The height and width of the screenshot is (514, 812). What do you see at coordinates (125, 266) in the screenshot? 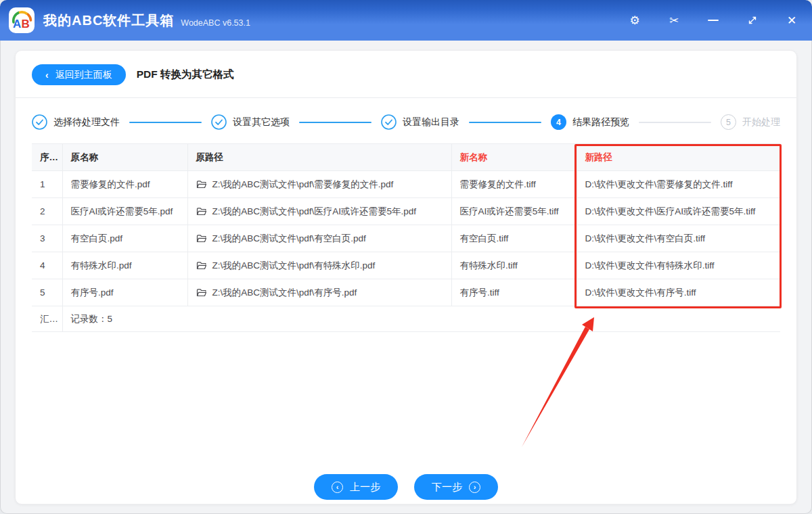
I see `cell-old-name: 有特殊水印.pdf` at bounding box center [125, 266].